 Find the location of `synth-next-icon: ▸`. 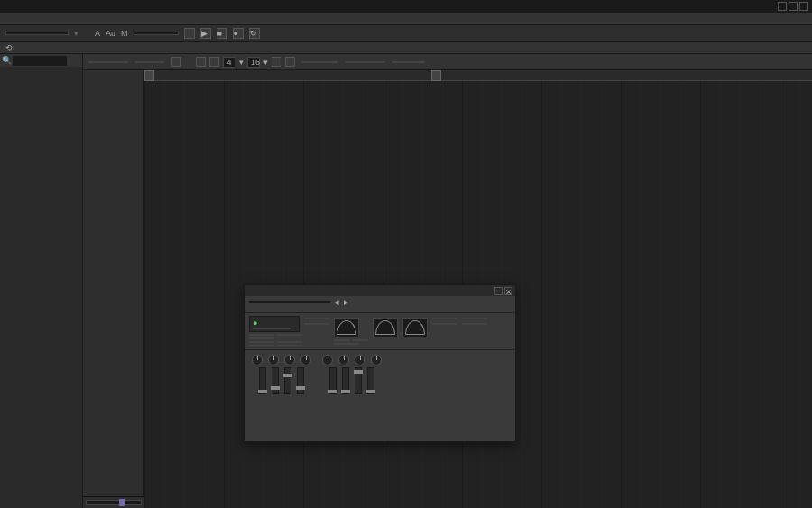

synth-next-icon: ▸ is located at coordinates (346, 302).